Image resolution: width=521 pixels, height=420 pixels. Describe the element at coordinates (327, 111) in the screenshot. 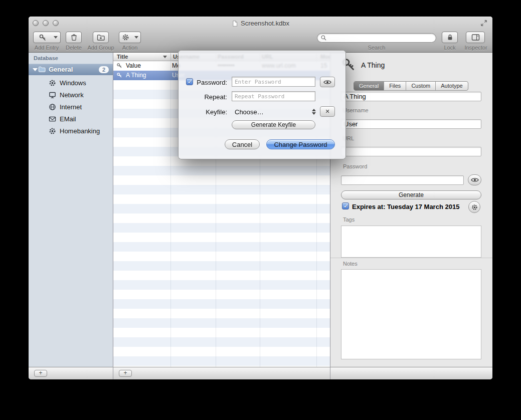

I see `clear-keyfile-button` at that location.